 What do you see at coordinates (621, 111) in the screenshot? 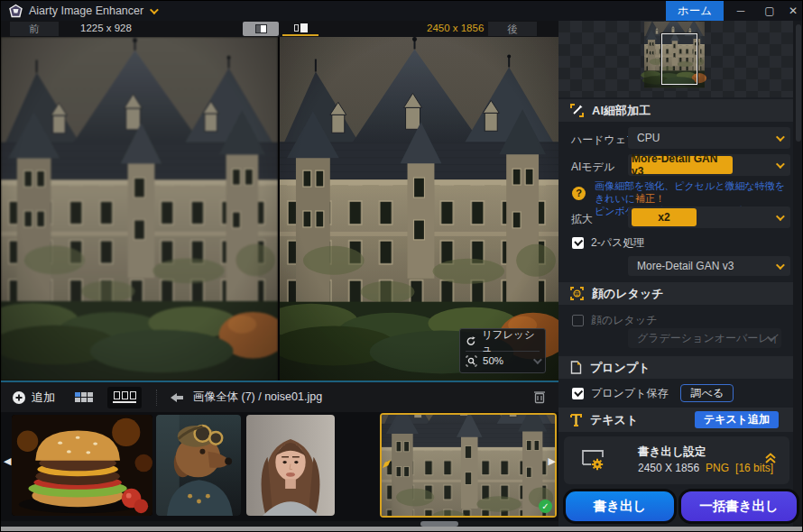
I see `section-title: AI細部加工` at bounding box center [621, 111].